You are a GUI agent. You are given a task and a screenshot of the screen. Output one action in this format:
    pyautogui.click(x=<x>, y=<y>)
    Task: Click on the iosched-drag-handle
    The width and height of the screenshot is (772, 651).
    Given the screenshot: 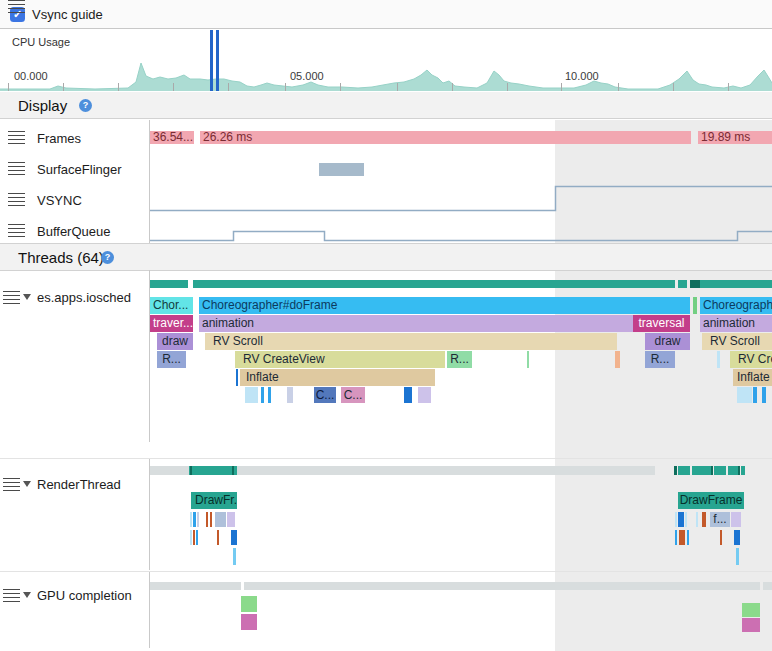 What is the action you would take?
    pyautogui.click(x=12, y=298)
    